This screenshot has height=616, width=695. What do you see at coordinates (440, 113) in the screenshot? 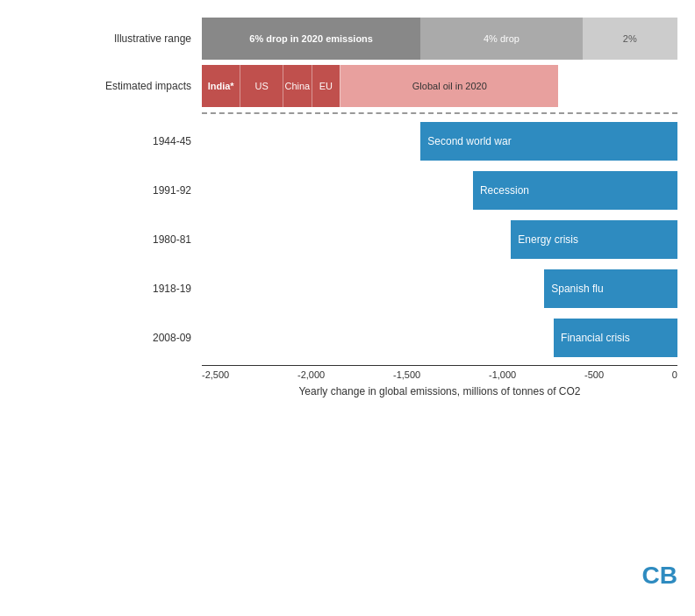
I see `dashed-separator` at bounding box center [440, 113].